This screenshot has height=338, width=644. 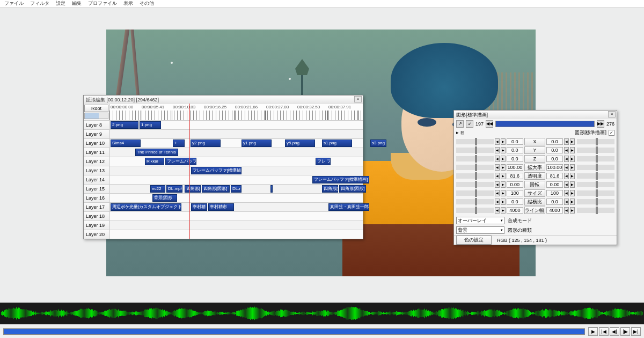 What do you see at coordinates (97, 152) in the screenshot?
I see `track-label: Layer 11` at bounding box center [97, 152].